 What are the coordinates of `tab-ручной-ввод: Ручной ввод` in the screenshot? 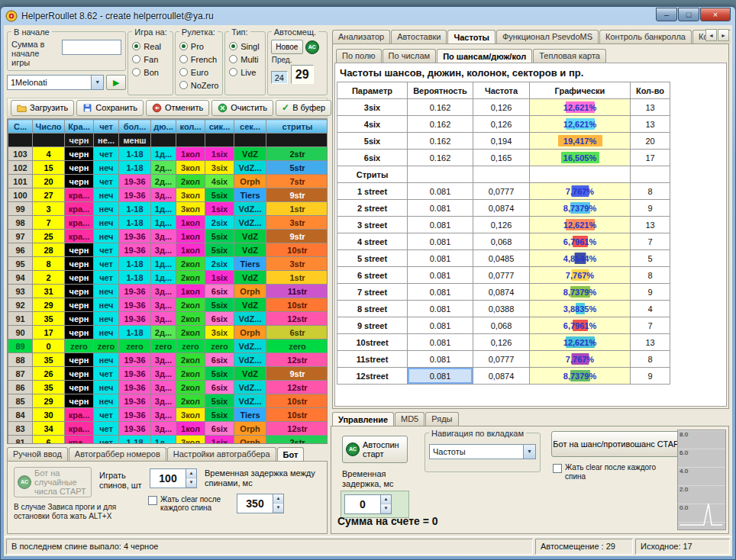 It's located at (37, 454).